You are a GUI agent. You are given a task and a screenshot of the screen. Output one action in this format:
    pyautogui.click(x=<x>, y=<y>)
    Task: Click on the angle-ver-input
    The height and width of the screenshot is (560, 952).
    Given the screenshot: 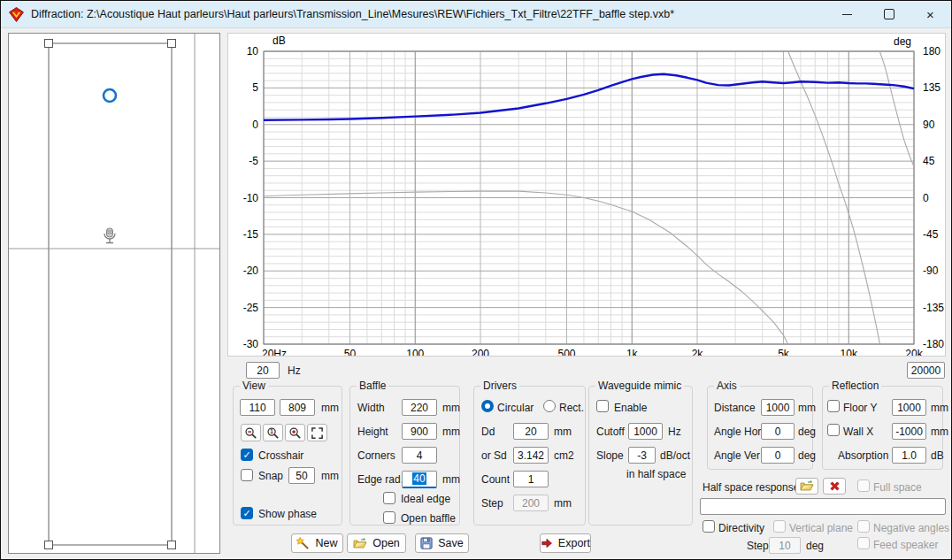 What is the action you would take?
    pyautogui.click(x=778, y=455)
    